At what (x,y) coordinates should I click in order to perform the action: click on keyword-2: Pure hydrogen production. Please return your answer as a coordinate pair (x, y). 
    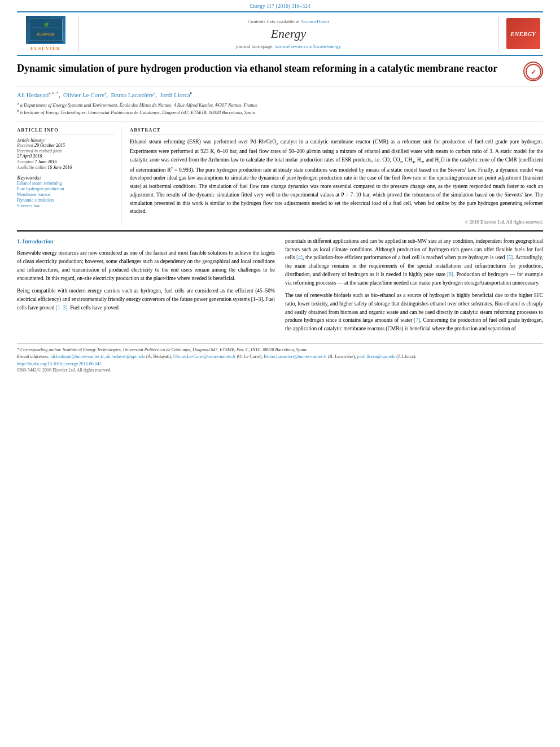
    Looking at the image, I should click on (65, 189).